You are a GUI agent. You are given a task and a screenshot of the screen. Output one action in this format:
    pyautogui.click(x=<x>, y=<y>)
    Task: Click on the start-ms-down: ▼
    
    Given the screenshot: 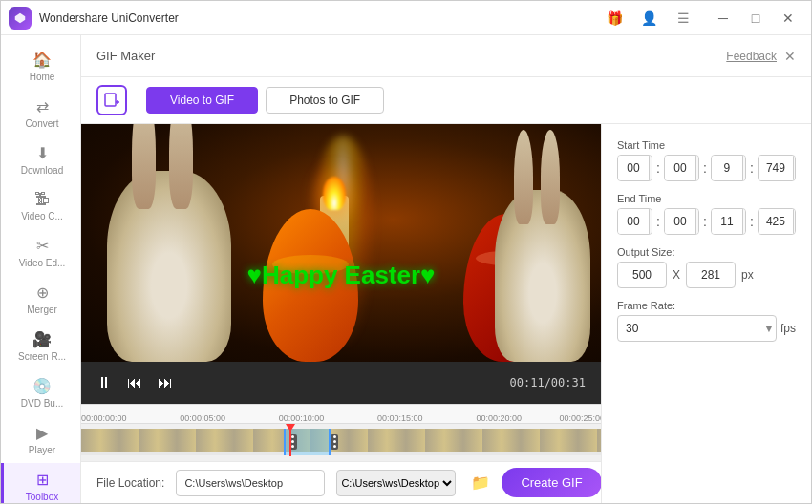 What is the action you would take?
    pyautogui.click(x=795, y=174)
    